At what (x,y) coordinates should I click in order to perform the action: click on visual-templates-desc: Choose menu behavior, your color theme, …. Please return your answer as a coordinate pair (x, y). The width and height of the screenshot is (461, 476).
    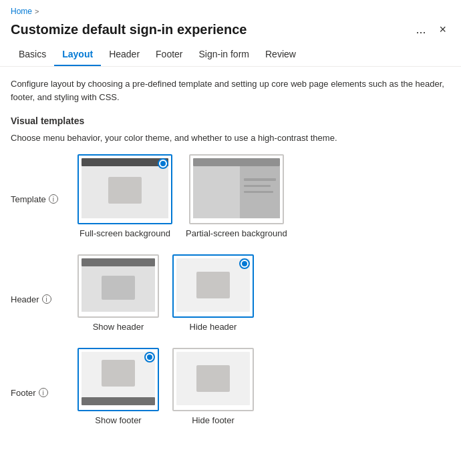
    Looking at the image, I should click on (230, 138).